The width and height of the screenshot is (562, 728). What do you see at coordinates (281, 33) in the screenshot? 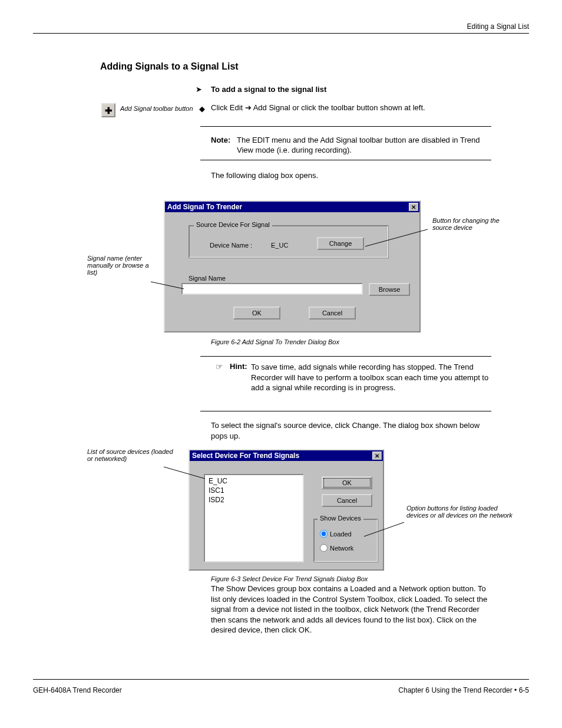
I see `header-rule` at bounding box center [281, 33].